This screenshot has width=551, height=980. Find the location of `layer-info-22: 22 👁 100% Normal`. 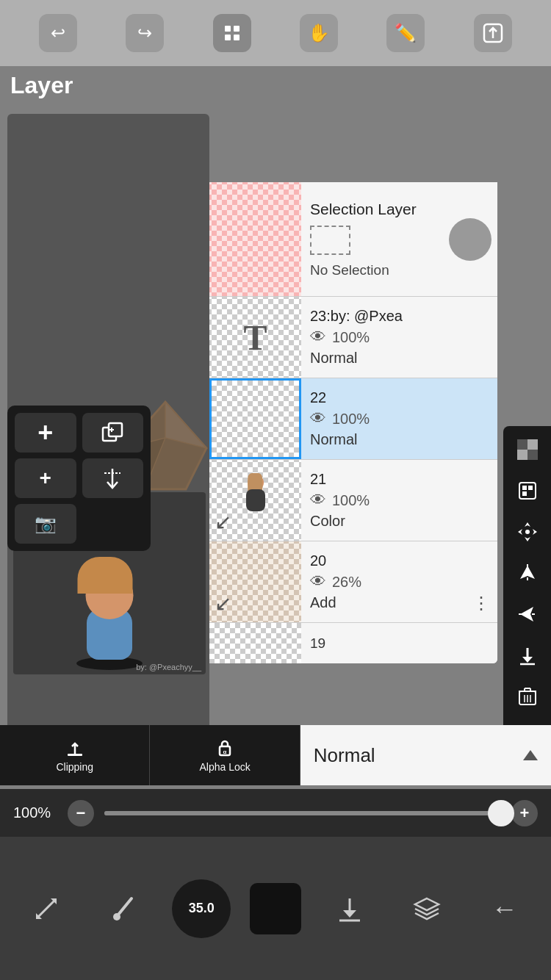

layer-info-22: 22 👁 100% Normal is located at coordinates (400, 419).